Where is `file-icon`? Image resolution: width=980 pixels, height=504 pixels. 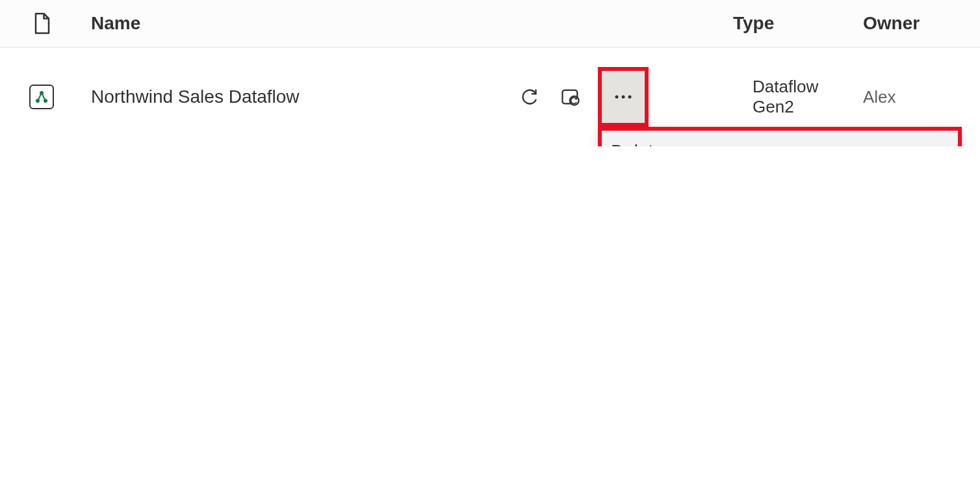
file-icon is located at coordinates (42, 23).